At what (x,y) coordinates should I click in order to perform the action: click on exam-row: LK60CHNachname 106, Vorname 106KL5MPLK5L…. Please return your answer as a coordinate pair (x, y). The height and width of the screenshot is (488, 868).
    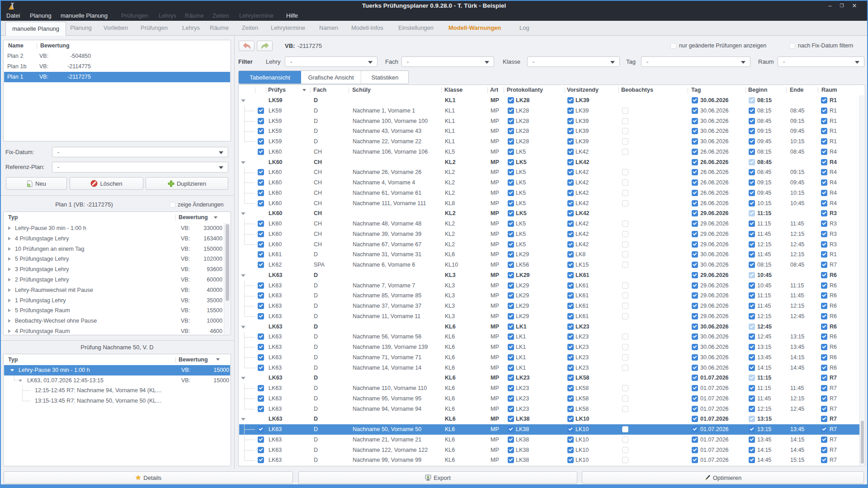
    Looking at the image, I should click on (552, 152).